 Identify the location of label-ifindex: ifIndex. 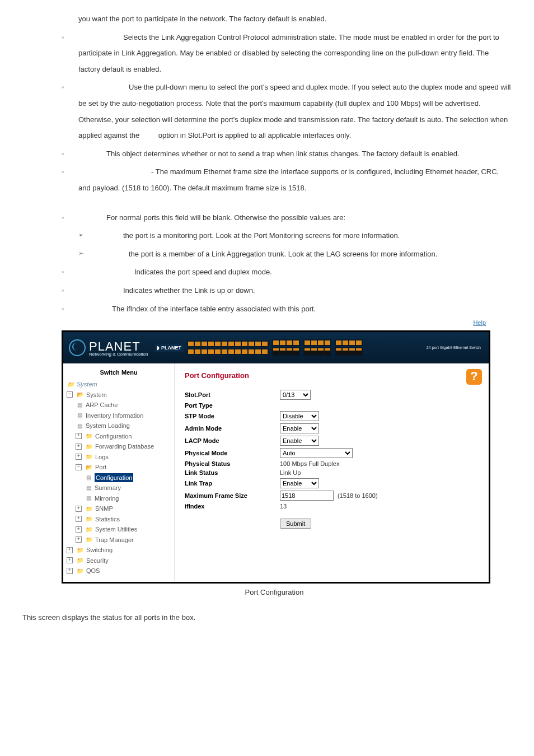
(232, 506).